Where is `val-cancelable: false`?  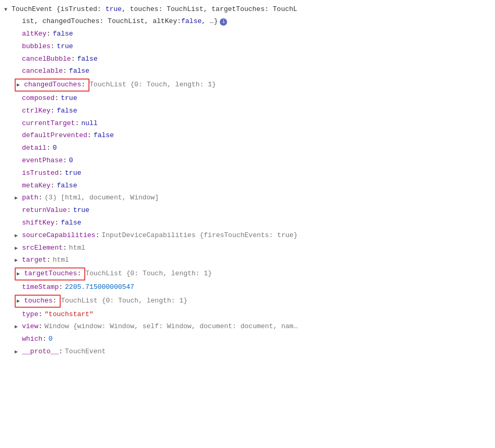
val-cancelable: false is located at coordinates (80, 71).